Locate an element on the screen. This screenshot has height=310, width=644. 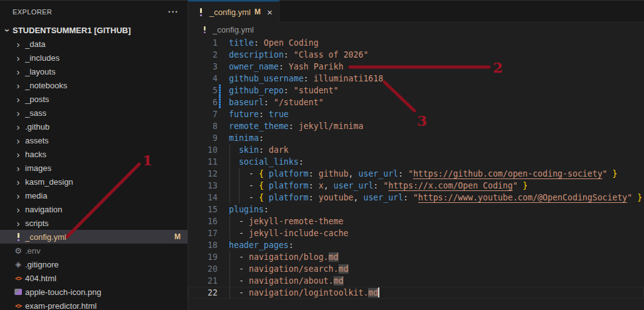
sidebar-folder-assets: ›assets is located at coordinates (94, 140).